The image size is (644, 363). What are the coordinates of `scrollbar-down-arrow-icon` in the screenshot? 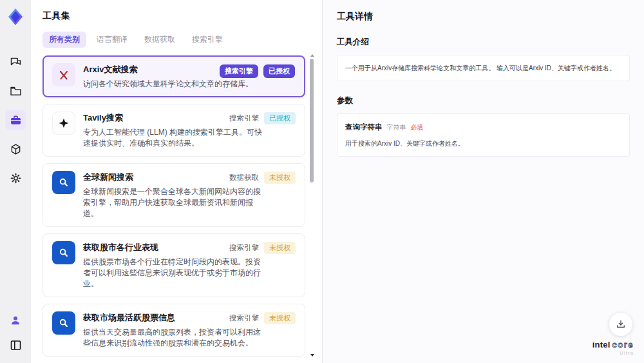 It's located at (312, 355).